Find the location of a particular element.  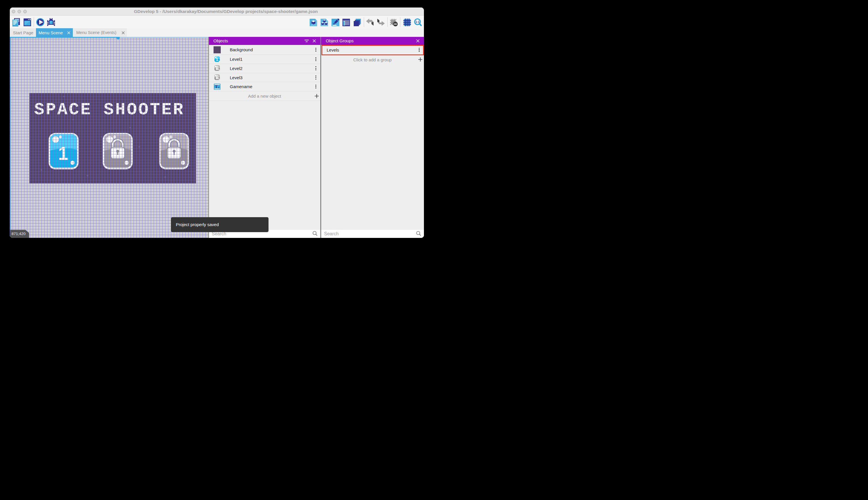

svg-text: T is located at coordinates (216, 87).